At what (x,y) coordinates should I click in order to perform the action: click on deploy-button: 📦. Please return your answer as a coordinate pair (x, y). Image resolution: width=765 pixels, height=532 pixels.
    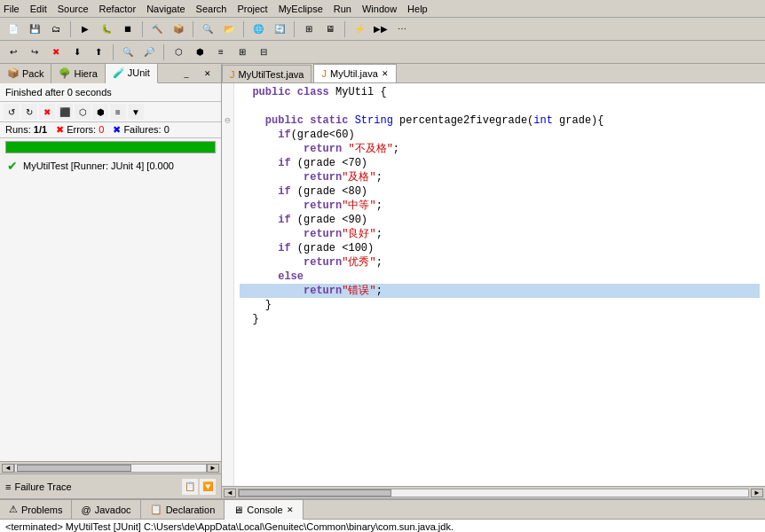
    Looking at the image, I should click on (178, 29).